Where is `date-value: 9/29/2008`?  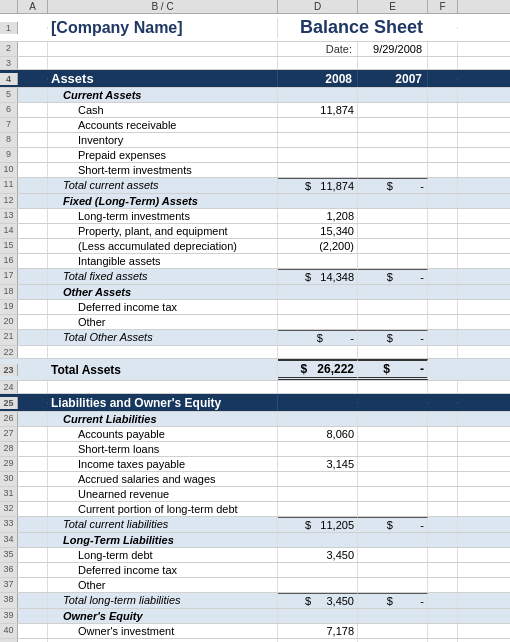
date-value: 9/29/2008 is located at coordinates (393, 49).